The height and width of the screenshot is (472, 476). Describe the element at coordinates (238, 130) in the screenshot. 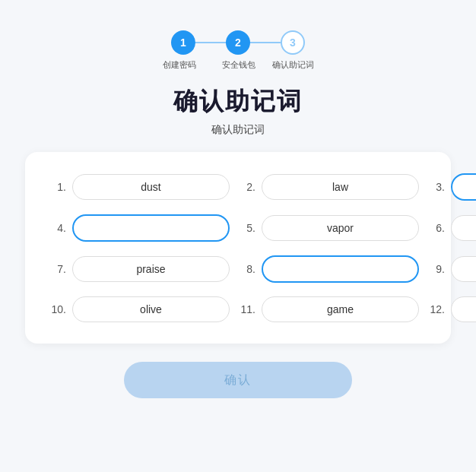

I see `subtitle: 确认助记词` at that location.